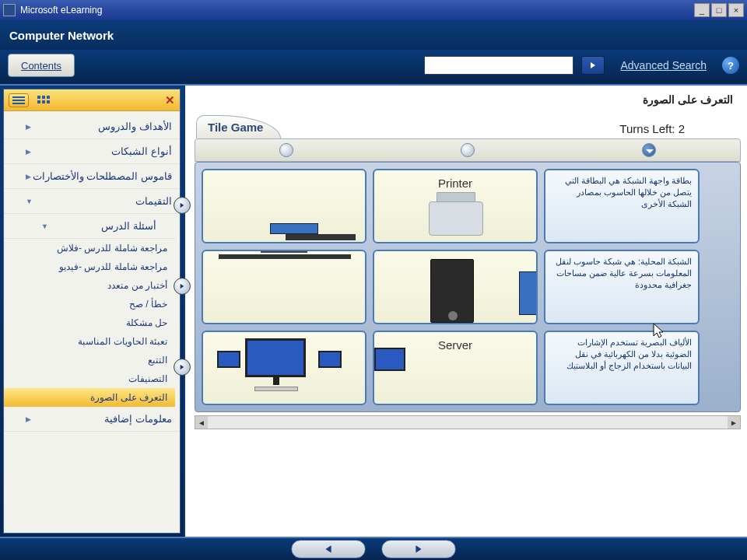 The width and height of the screenshot is (747, 560). I want to click on help-button: ?, so click(731, 65).